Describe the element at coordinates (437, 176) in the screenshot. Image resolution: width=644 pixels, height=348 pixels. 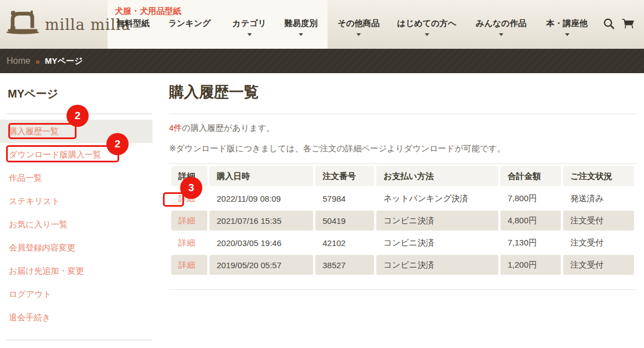
I see `col-header-payment: お支払い方法` at that location.